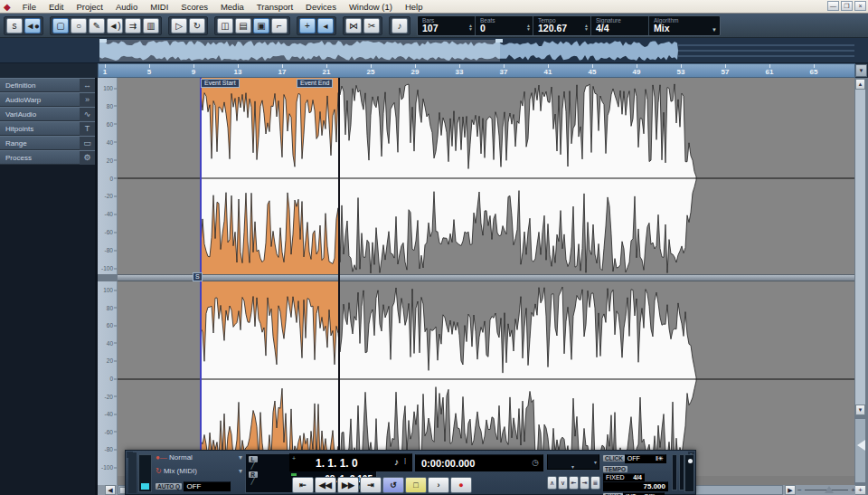 The width and height of the screenshot is (868, 495). What do you see at coordinates (826, 490) in the screenshot?
I see `horizontal-zoom-slider: −+` at bounding box center [826, 490].